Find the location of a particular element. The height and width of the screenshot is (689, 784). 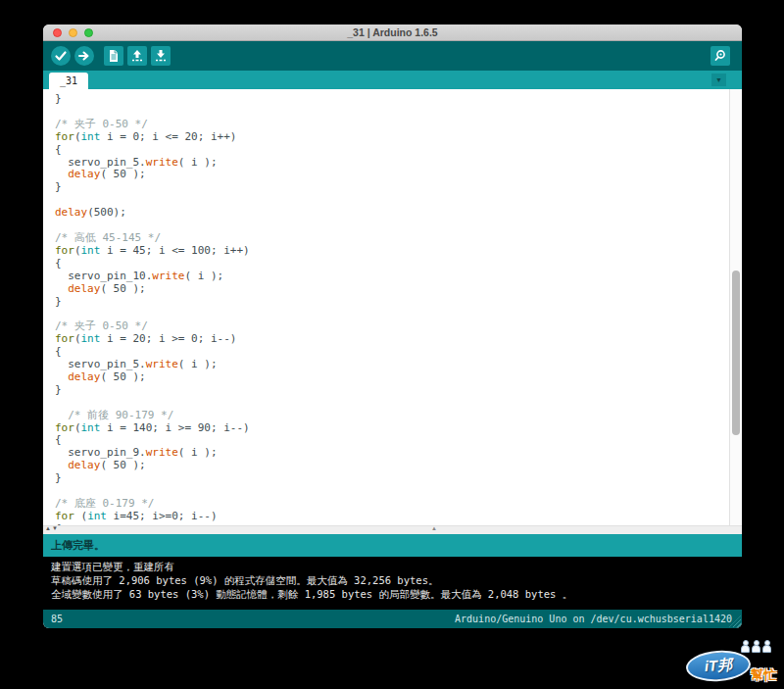

watermark-text-secondary: 幫忙 is located at coordinates (763, 675).